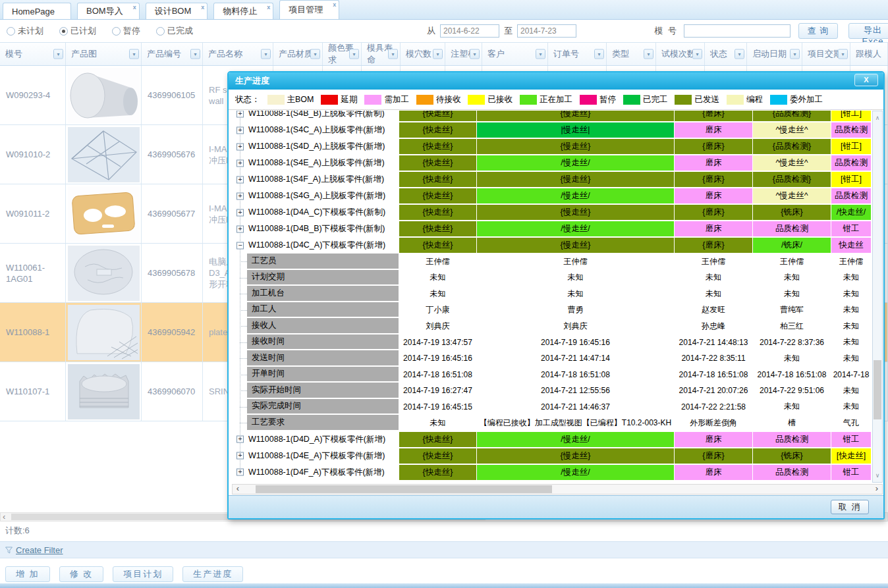 The width and height of the screenshot is (888, 588). Describe the element at coordinates (551, 245) in the screenshot. I see `part-row: −W110088-1(D4C_A)下模板零件(新增){快走丝}{慢走丝}{磨床}…` at that location.